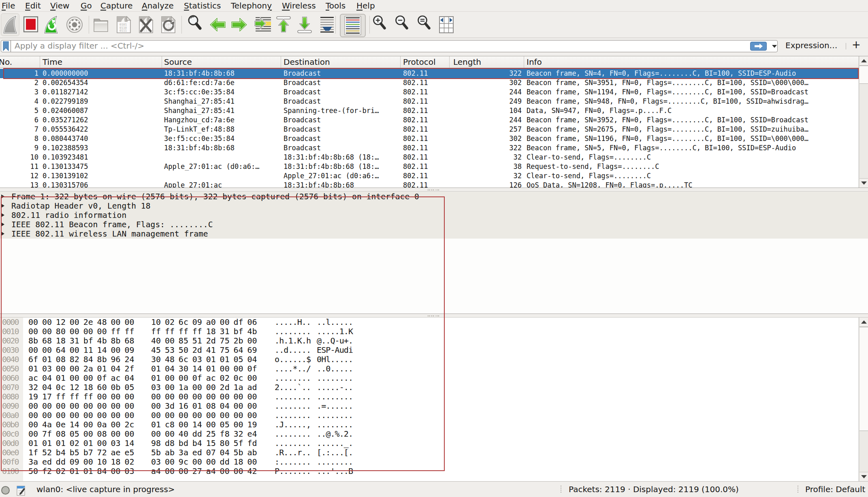 The width and height of the screenshot is (868, 497). Describe the element at coordinates (60, 6) in the screenshot. I see `menu-view: View` at that location.